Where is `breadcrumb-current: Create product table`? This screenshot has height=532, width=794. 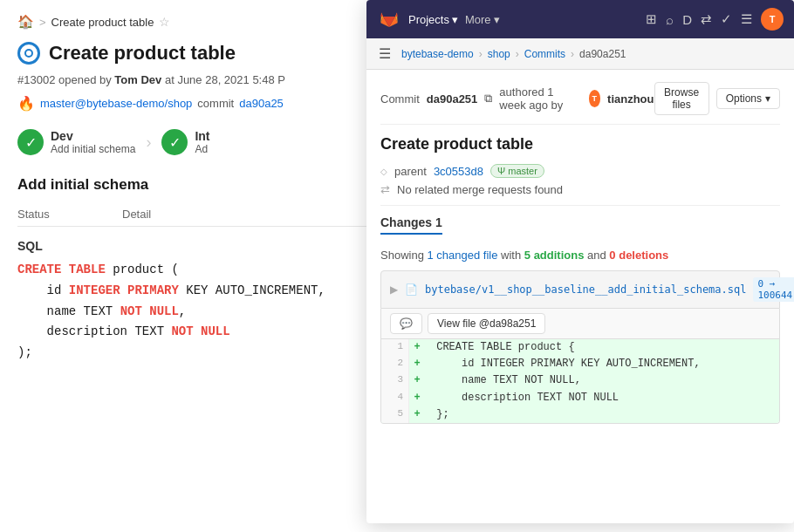 breadcrumb-current: Create product table is located at coordinates (103, 23).